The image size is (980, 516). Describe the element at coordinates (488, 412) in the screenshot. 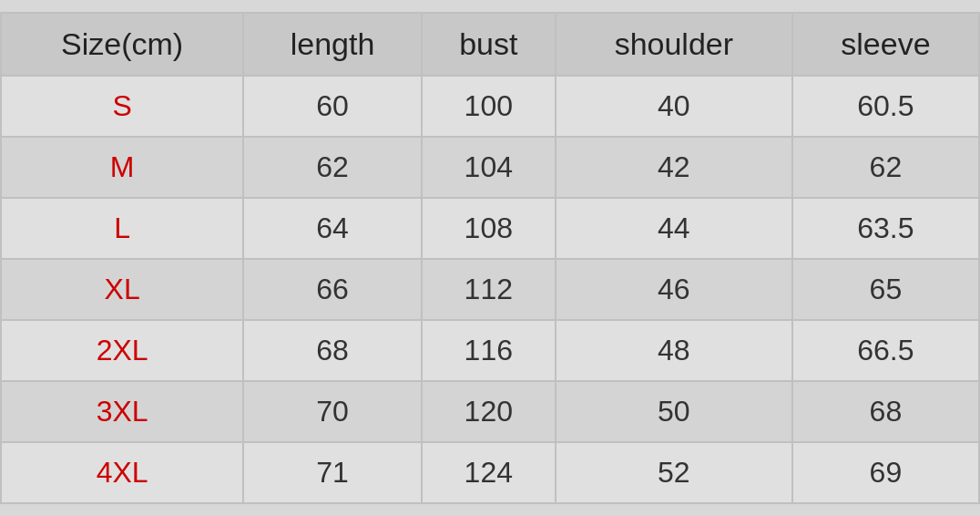

I see `bust-cell: 120` at that location.